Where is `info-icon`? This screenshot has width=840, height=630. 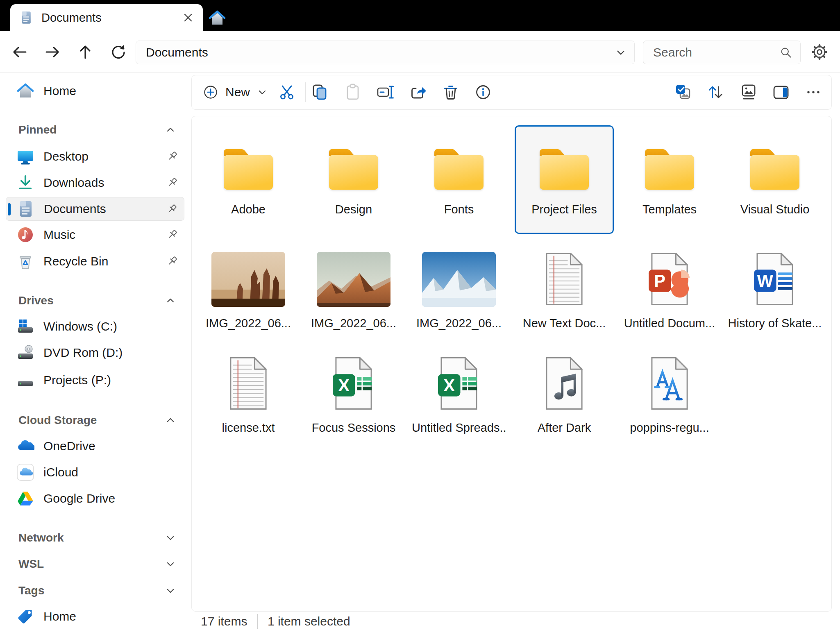 info-icon is located at coordinates (483, 92).